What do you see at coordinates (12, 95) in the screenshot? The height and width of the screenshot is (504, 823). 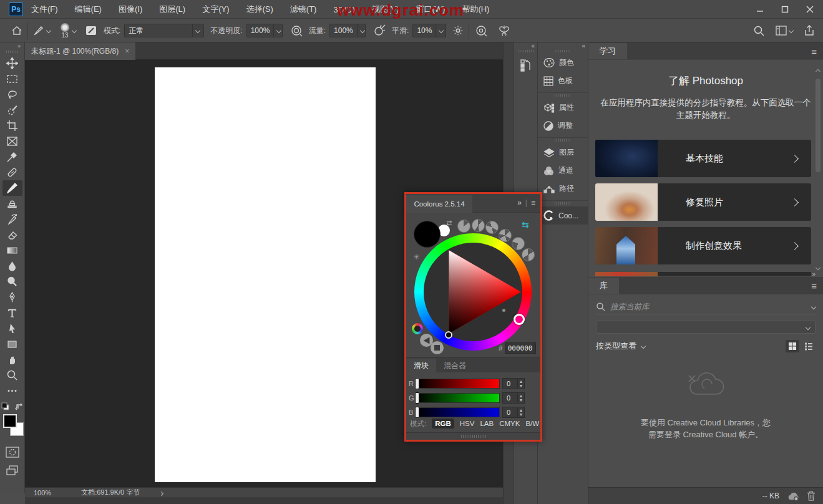 I see `lasso-tool` at bounding box center [12, 95].